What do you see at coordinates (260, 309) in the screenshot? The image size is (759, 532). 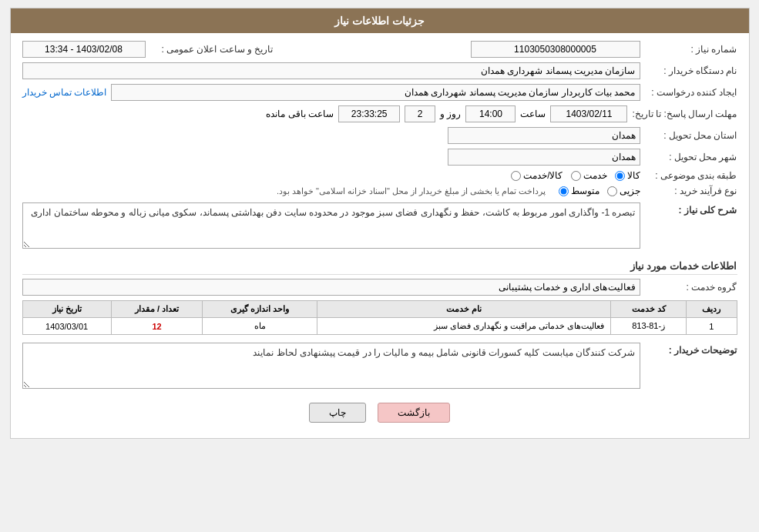 I see `col-header-unit: واحد اندازه گیری` at bounding box center [260, 309].